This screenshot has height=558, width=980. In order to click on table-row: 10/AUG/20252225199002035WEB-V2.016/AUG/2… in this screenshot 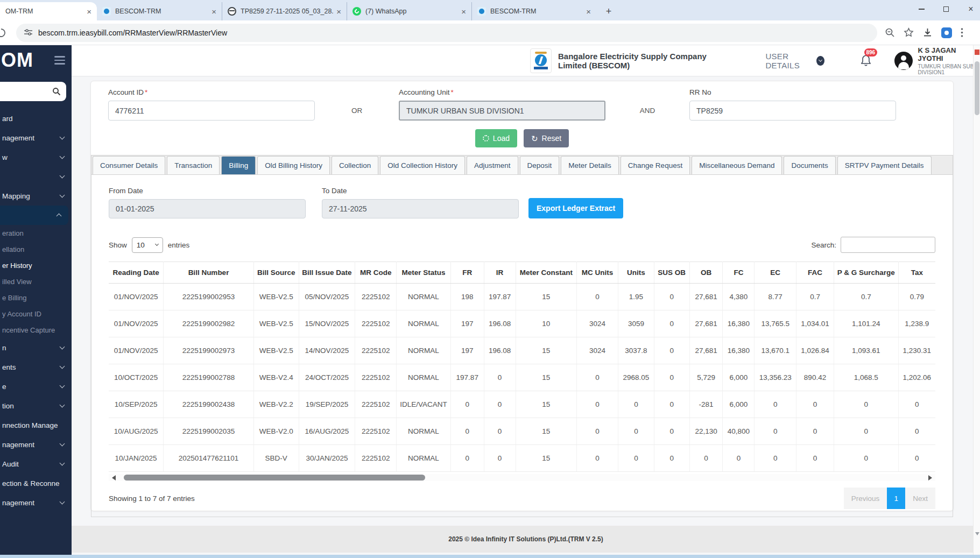, I will do `click(522, 432)`.